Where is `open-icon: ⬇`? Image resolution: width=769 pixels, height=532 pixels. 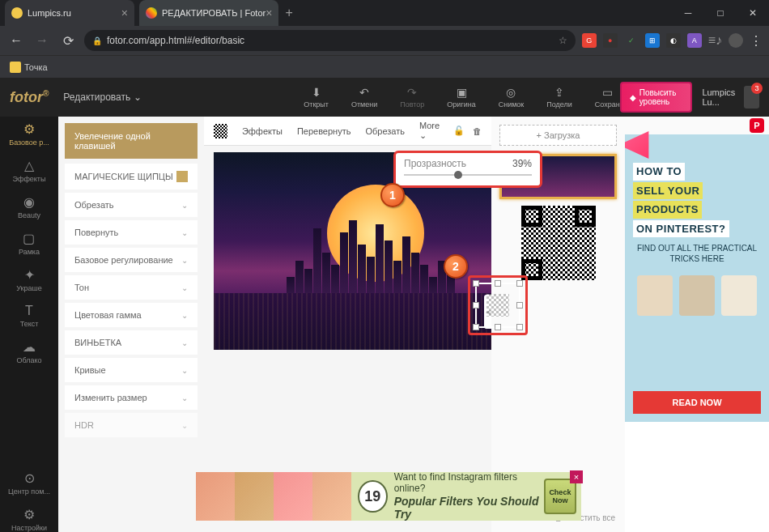
open-icon: ⬇ is located at coordinates (317, 92).